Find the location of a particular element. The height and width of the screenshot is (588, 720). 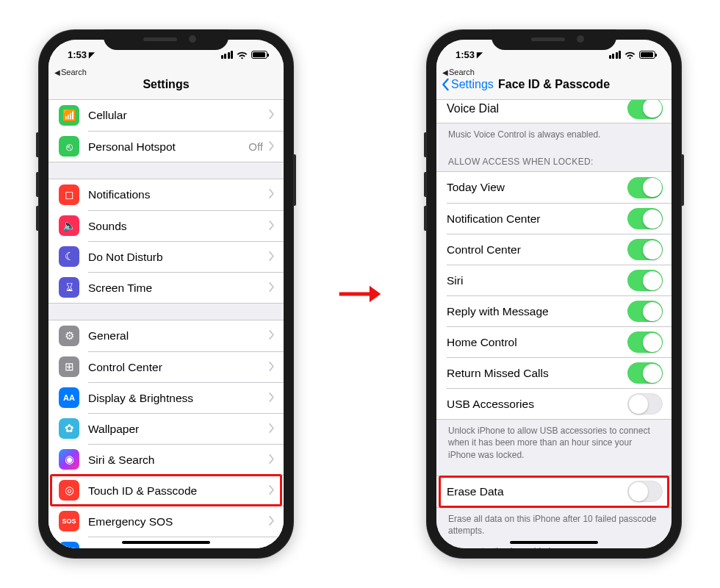

toggle-row: Home Control is located at coordinates (554, 342).